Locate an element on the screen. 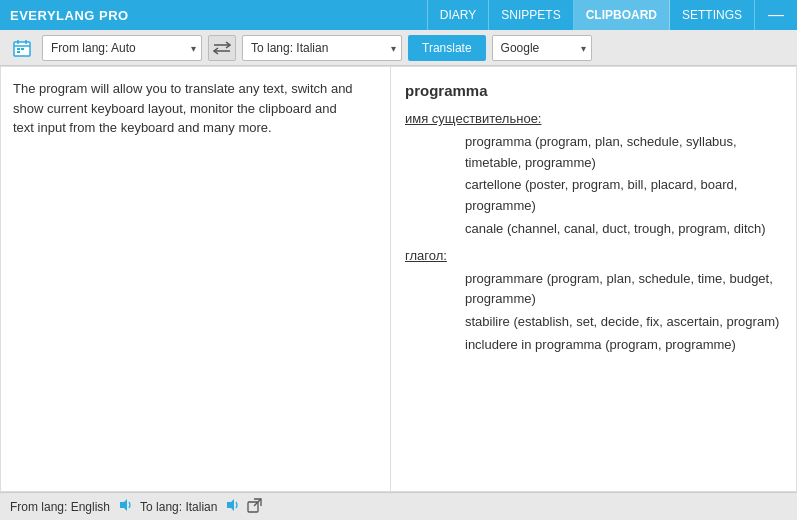  nav-settings: SETTINGS is located at coordinates (712, 15).